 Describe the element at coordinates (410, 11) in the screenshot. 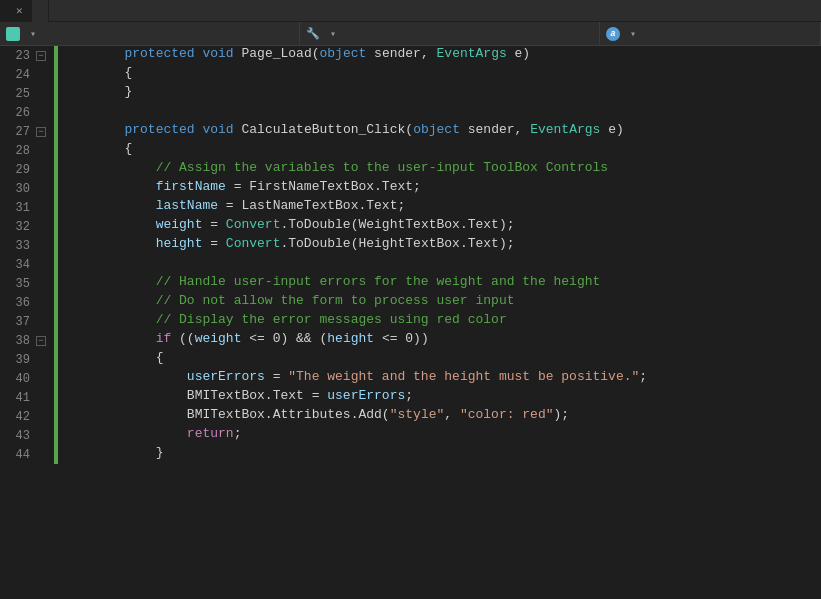

I see `tab-bar: ✕` at that location.